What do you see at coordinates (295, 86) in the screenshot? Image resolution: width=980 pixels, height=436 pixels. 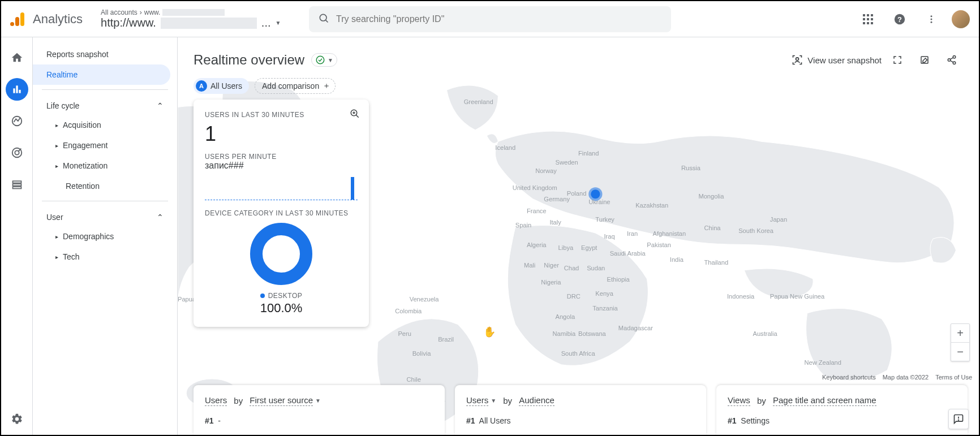 I see `add-comparison-button: Add comparison ＋` at bounding box center [295, 86].